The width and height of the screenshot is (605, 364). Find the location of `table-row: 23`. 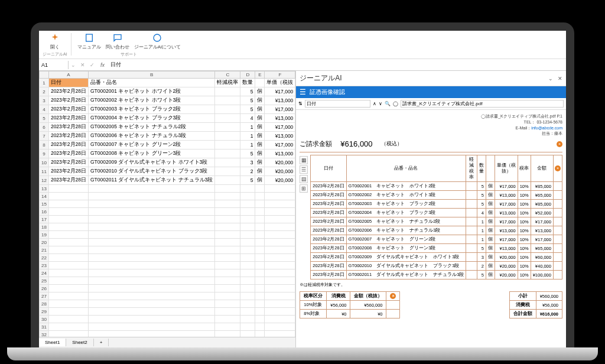

table-row: 23 is located at coordinates (168, 266).